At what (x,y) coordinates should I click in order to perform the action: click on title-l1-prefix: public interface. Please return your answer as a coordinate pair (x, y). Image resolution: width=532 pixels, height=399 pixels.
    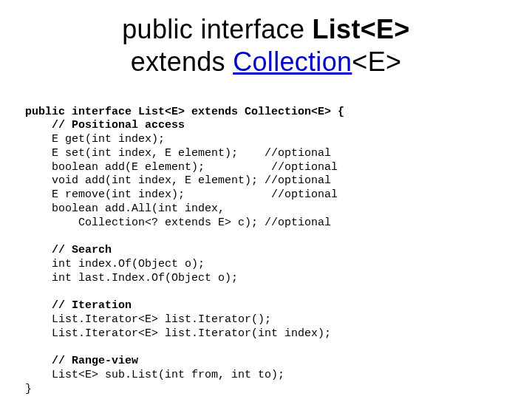
    Looking at the image, I should click on (217, 30).